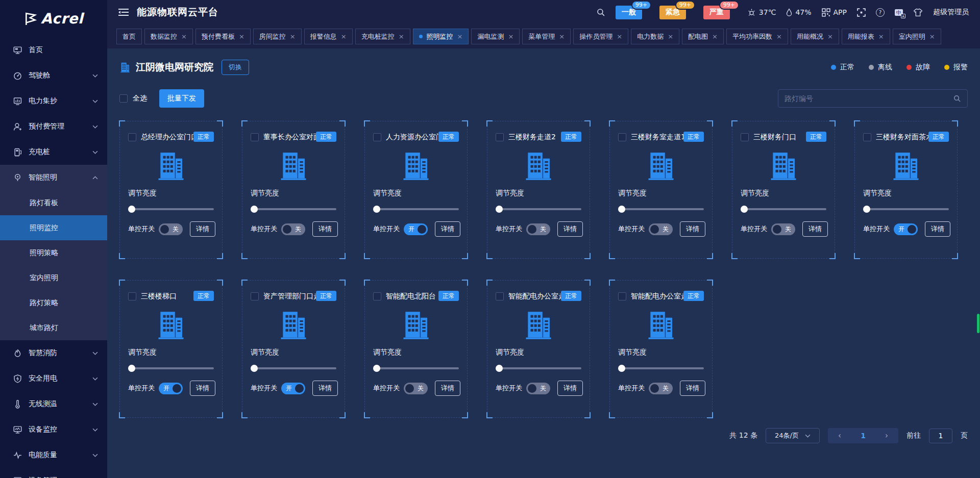 The width and height of the screenshot is (980, 478). What do you see at coordinates (840, 436) in the screenshot?
I see `prev-page-button: ‹` at bounding box center [840, 436].